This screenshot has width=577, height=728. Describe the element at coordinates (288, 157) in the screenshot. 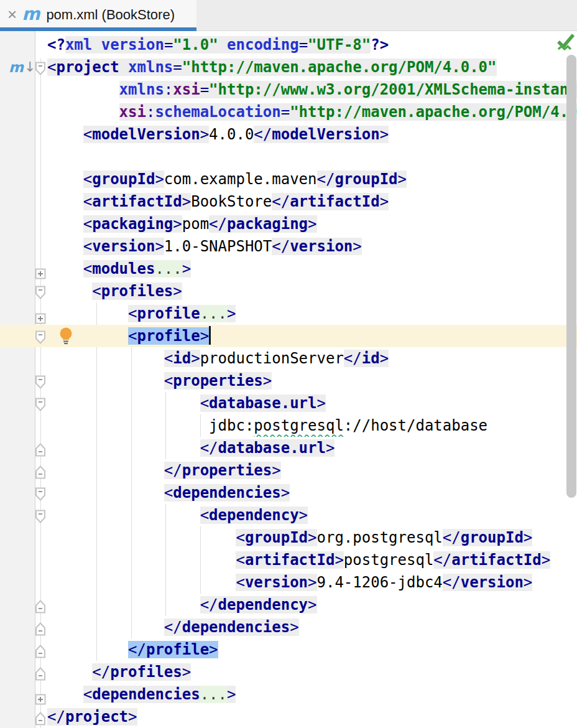

I see `code-line` at that location.